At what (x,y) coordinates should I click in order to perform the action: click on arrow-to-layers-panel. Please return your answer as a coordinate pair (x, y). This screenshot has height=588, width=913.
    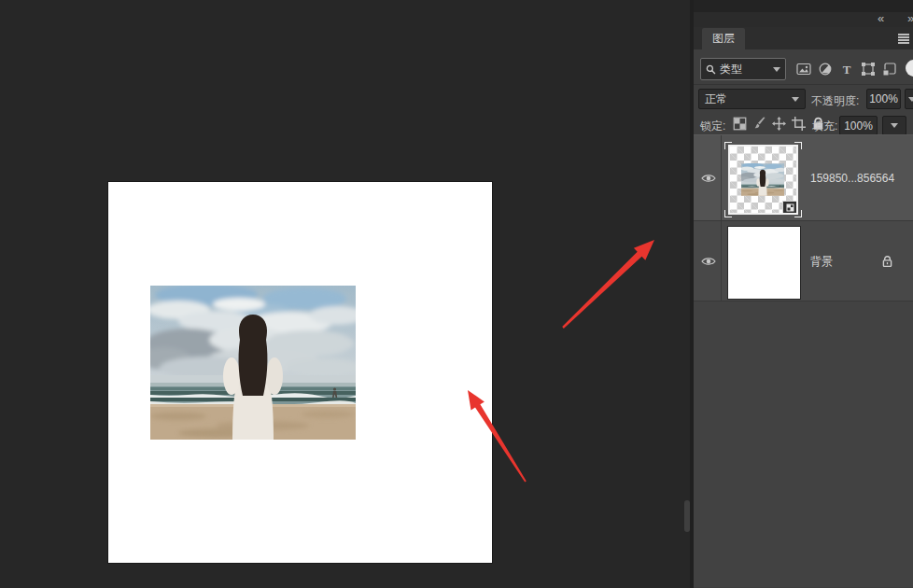
    Looking at the image, I should click on (609, 284).